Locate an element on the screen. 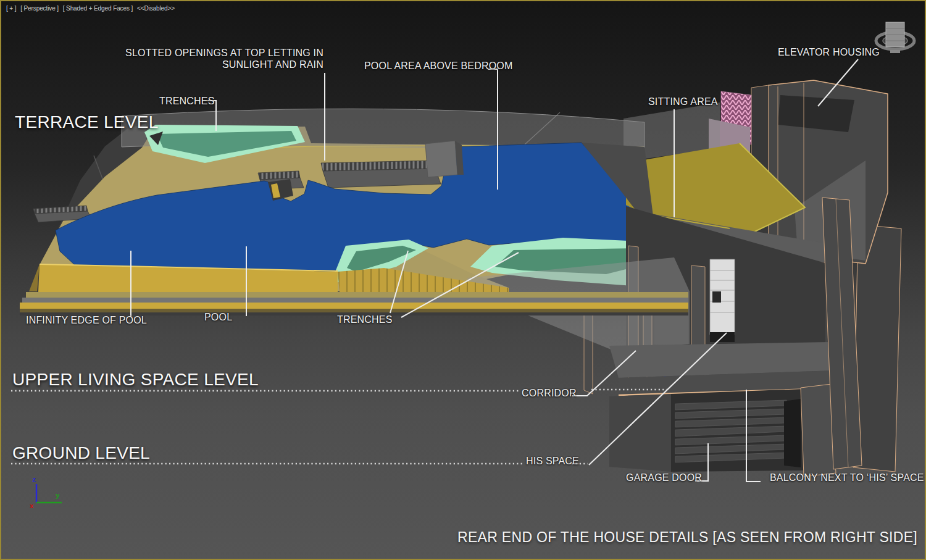 The image size is (926, 560). ground-level-label: GROUND LEVEL is located at coordinates (81, 453).